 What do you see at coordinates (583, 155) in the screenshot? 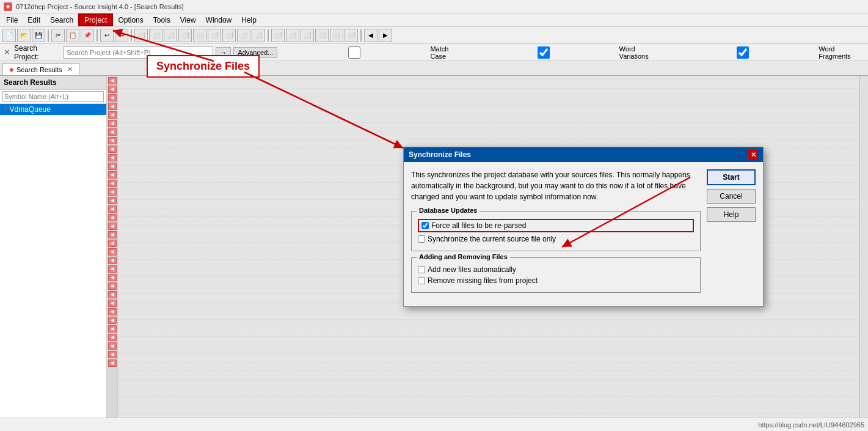
I see `dialog-title-bar: Synchronize Files ✕` at bounding box center [583, 155].